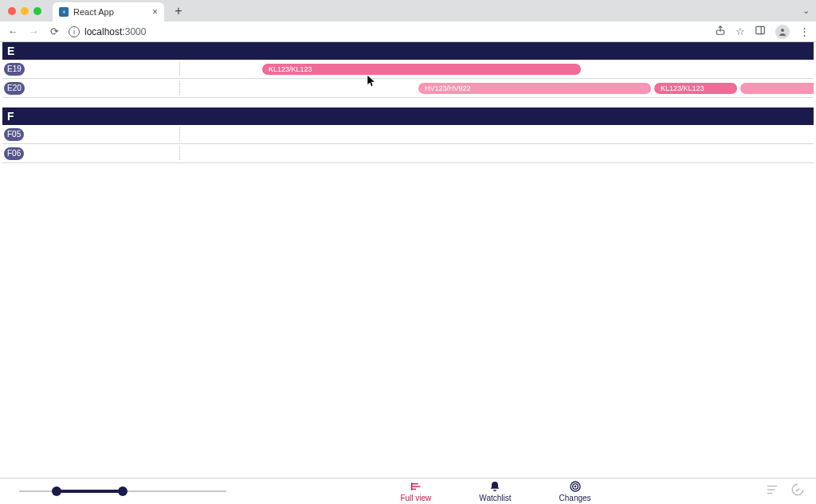 This screenshot has width=816, height=504. What do you see at coordinates (64, 12) in the screenshot?
I see `tab-favicon-icon: ✶` at bounding box center [64, 12].